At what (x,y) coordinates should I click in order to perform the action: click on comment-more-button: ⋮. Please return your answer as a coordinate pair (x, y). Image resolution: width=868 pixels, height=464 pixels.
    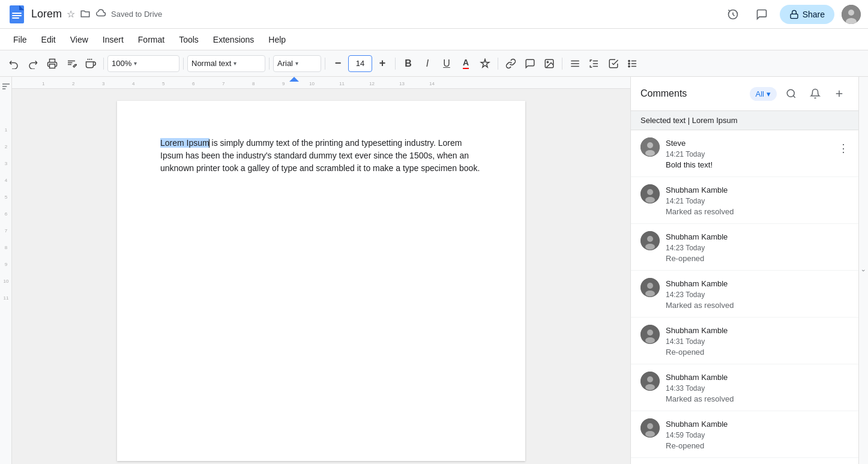
    Looking at the image, I should click on (843, 148).